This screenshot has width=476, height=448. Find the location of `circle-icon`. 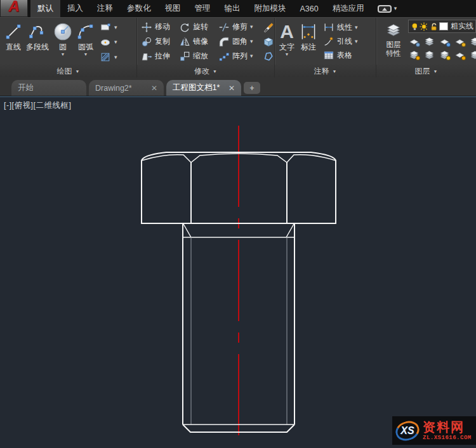

circle-icon is located at coordinates (63, 32).